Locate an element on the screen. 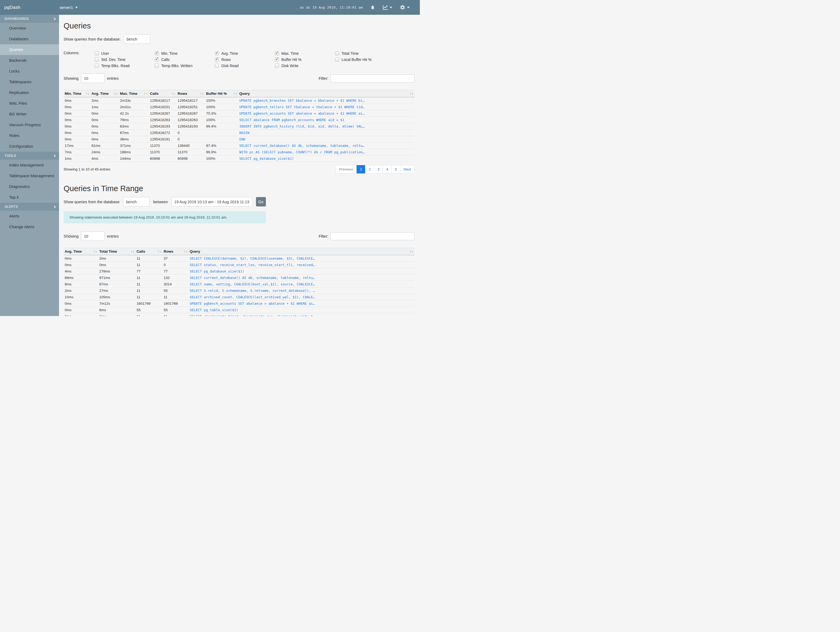 This screenshot has width=840, height=632. query-link: WITH pc AS (SELECT pubname, COUNT(*) AS … is located at coordinates (302, 152).